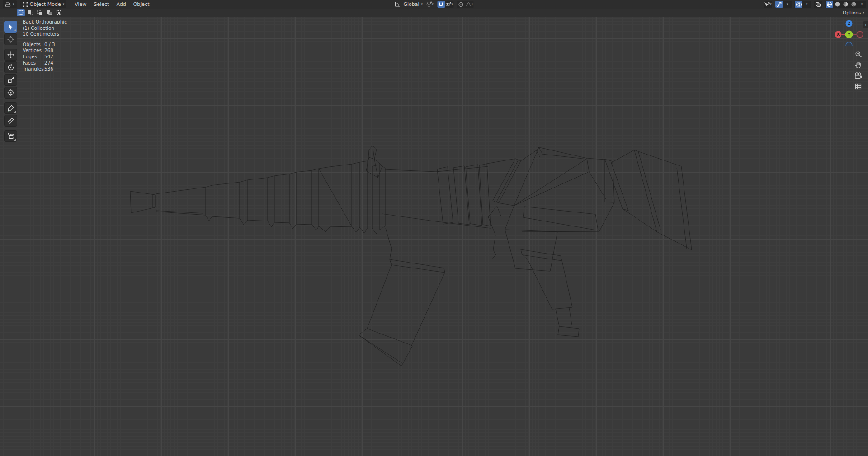  What do you see at coordinates (858, 87) in the screenshot?
I see `perspective-grid-button` at bounding box center [858, 87].